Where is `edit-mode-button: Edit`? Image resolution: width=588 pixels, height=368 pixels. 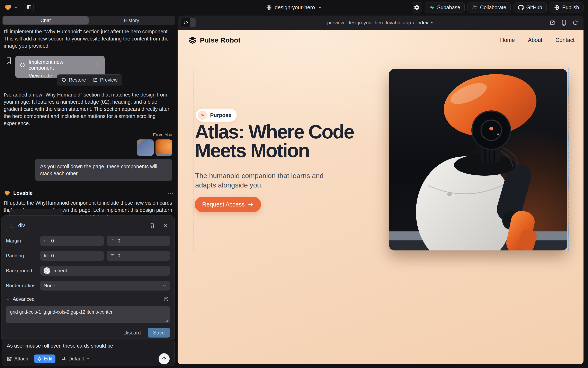
edit-mode-button: Edit is located at coordinates (45, 359).